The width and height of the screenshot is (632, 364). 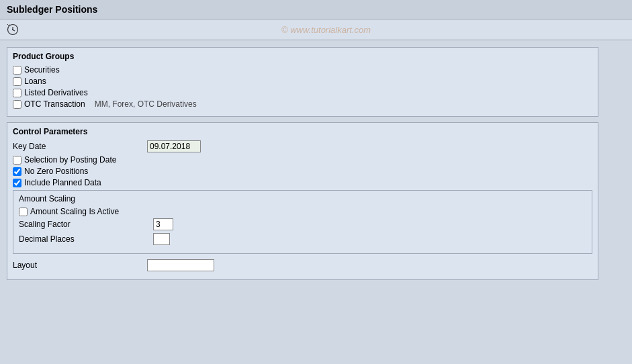 I want to click on amount-scaling-active-checkbox, so click(x=23, y=212).